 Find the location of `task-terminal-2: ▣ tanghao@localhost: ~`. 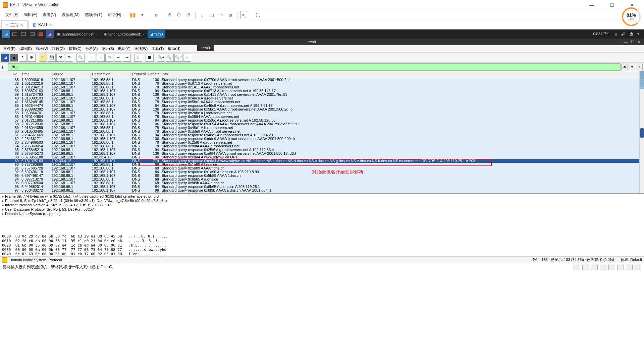

task-terminal-2: ▣ tanghao@localhost: ~ is located at coordinates (124, 34).